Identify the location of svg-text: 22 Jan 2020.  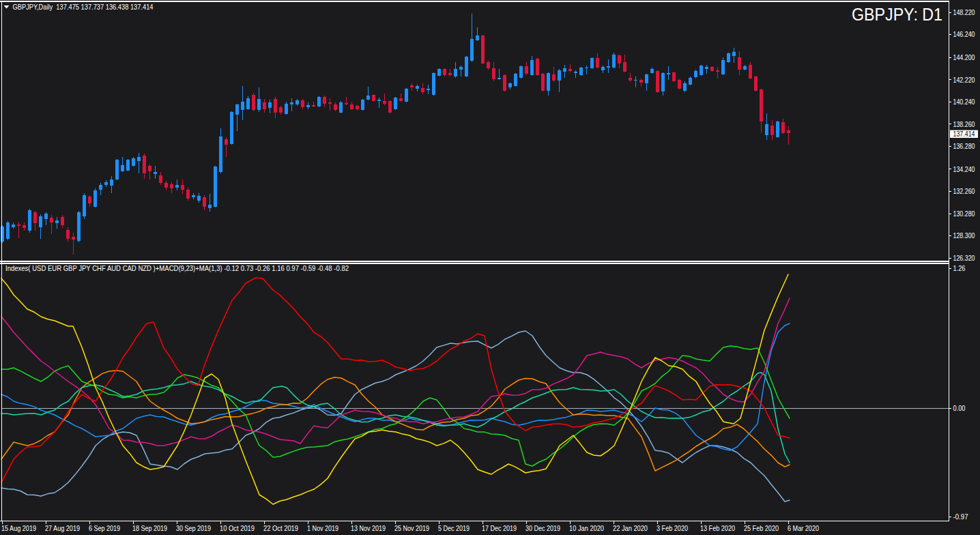
(631, 528).